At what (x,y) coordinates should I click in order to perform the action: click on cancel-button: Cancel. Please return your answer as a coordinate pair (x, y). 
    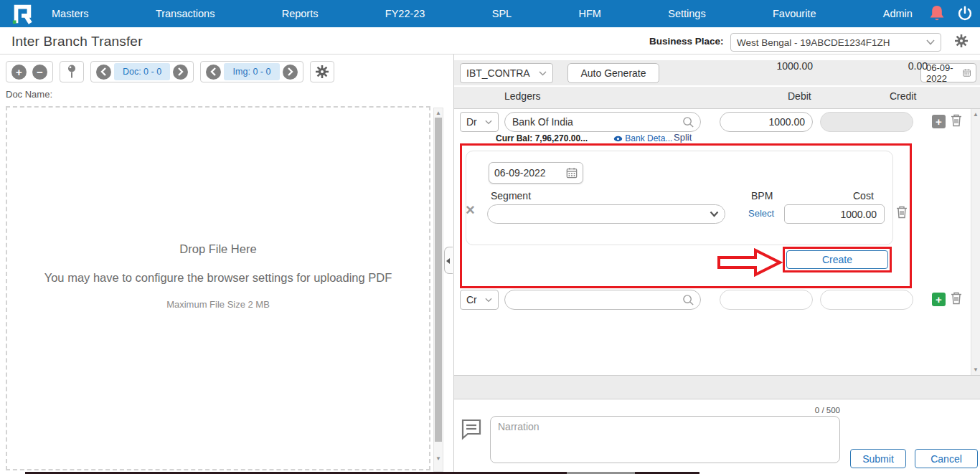
    Looking at the image, I should click on (946, 459).